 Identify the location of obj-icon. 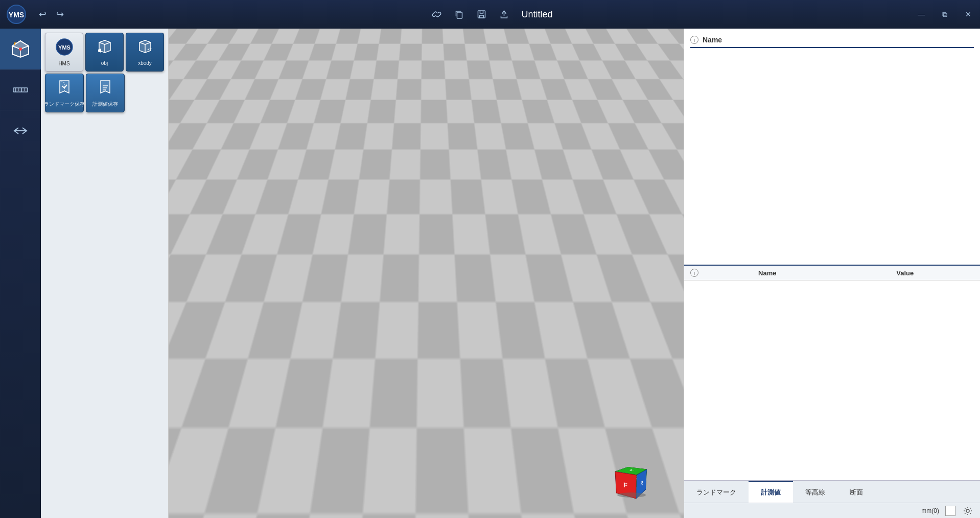
(105, 48).